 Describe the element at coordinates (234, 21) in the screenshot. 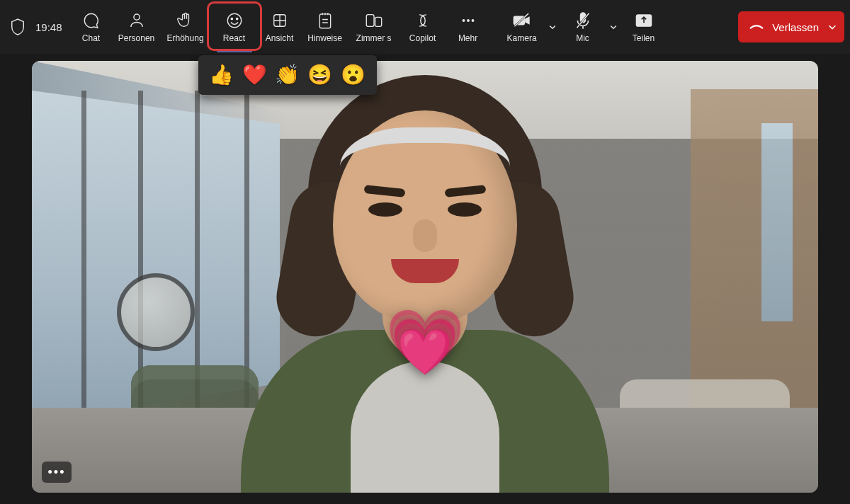

I see `react-smile-icon` at that location.